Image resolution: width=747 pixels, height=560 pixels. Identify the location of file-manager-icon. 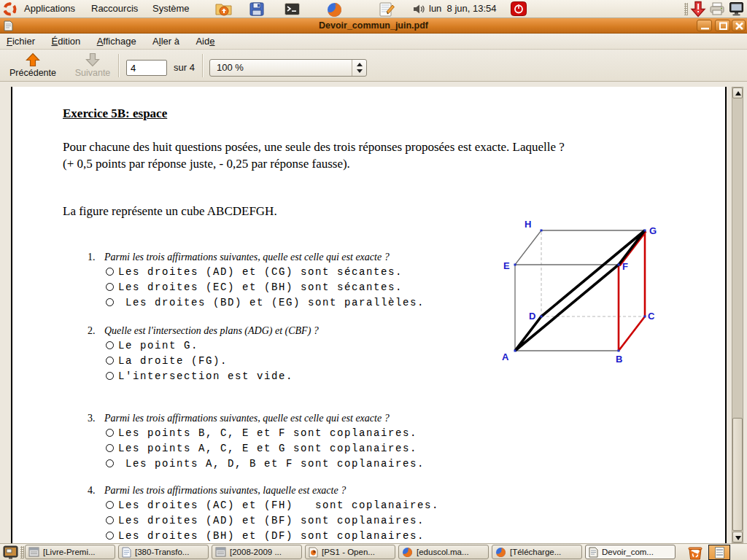
(224, 9).